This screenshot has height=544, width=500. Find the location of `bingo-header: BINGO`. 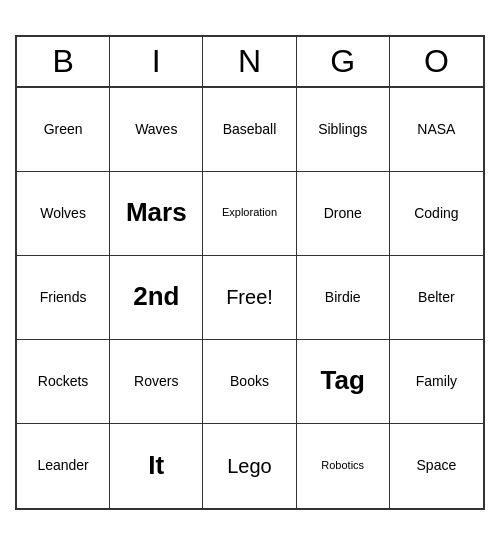

bingo-header: BINGO is located at coordinates (250, 62).